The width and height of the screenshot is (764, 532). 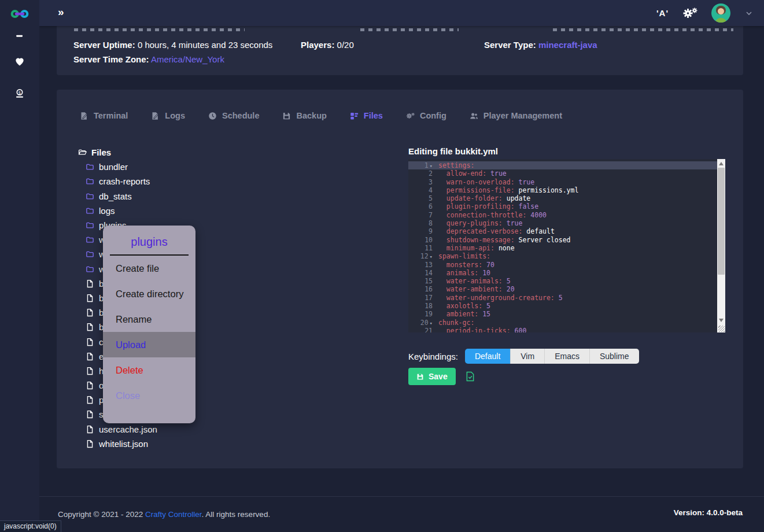 What do you see at coordinates (474, 289) in the screenshot?
I see `code-text: water-ambient: 20` at bounding box center [474, 289].